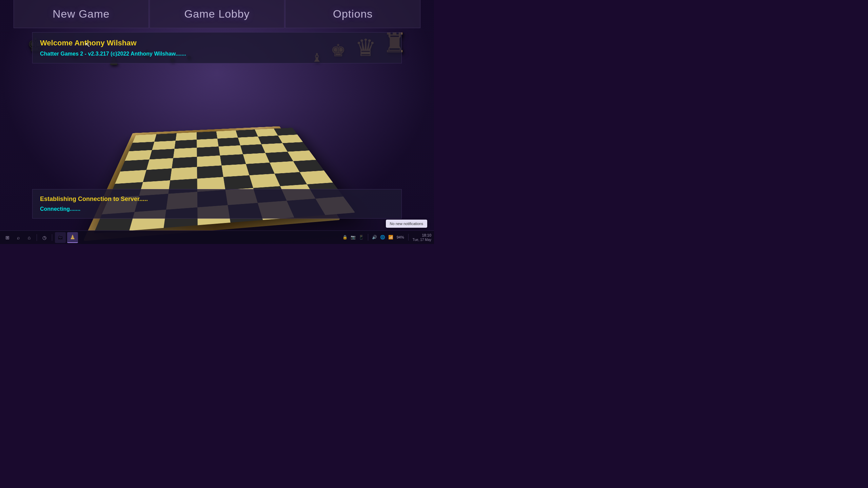 This screenshot has height=488, width=868. I want to click on history-icon: ◷, so click(44, 238).